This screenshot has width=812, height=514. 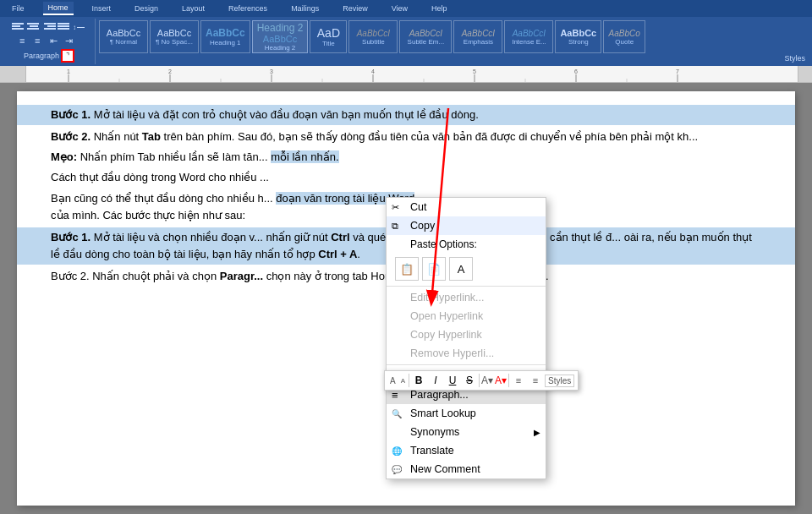 I want to click on outdent-icon: ⇤, so click(x=57, y=41).